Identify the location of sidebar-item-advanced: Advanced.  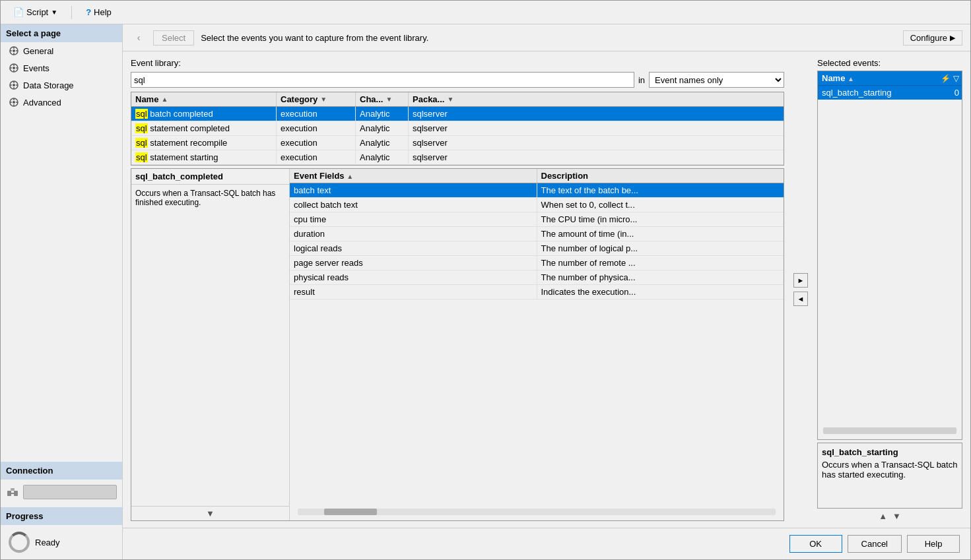
(61, 102).